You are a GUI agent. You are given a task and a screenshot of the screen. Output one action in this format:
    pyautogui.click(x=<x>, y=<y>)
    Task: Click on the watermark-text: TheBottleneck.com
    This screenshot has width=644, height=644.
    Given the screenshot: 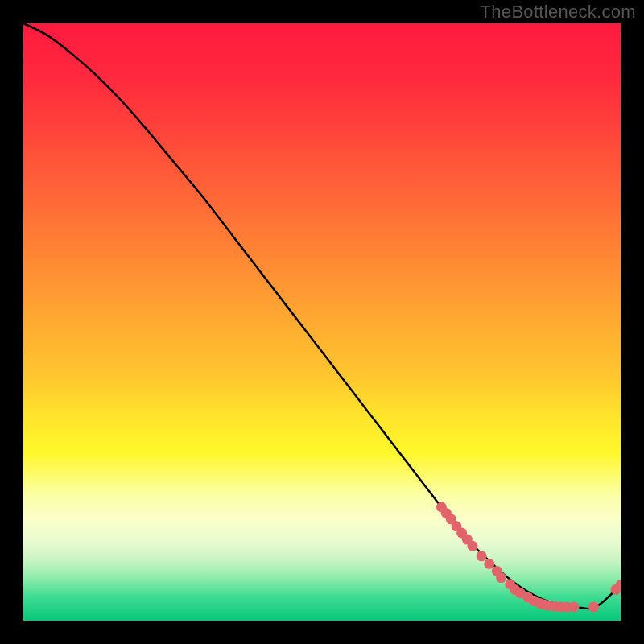 What is the action you would take?
    pyautogui.click(x=559, y=12)
    